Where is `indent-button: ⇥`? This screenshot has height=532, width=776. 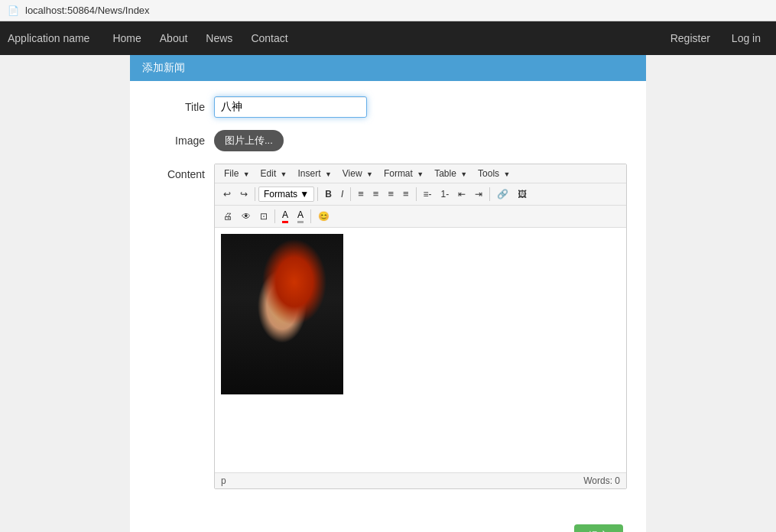 indent-button: ⇥ is located at coordinates (479, 194).